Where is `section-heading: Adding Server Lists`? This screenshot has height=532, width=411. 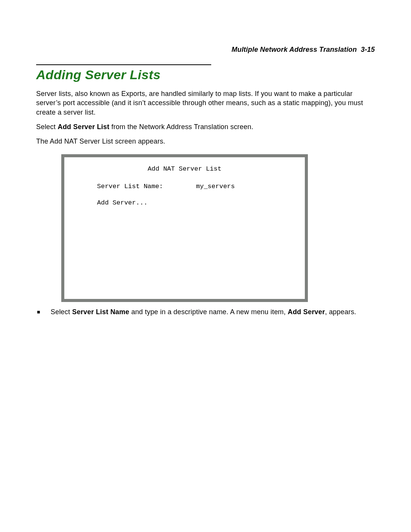 section-heading: Adding Server Lists is located at coordinates (206, 75).